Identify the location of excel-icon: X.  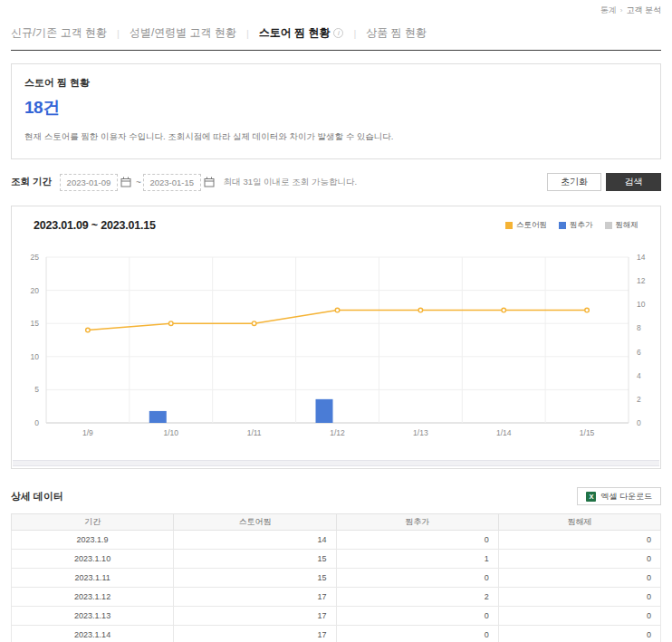
(590, 496).